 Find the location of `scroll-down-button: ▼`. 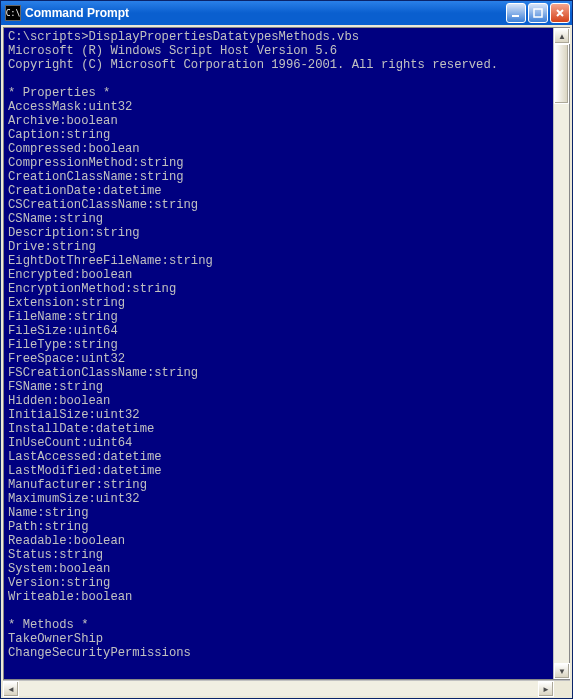

scroll-down-button: ▼ is located at coordinates (562, 671).